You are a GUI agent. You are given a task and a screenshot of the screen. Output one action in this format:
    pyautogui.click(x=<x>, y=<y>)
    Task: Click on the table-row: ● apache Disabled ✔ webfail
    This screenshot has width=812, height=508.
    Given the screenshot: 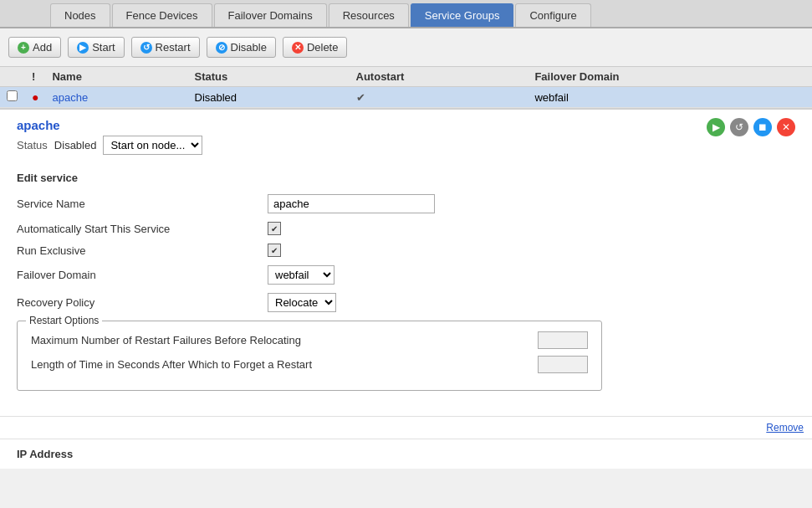 What is the action you would take?
    pyautogui.click(x=406, y=97)
    